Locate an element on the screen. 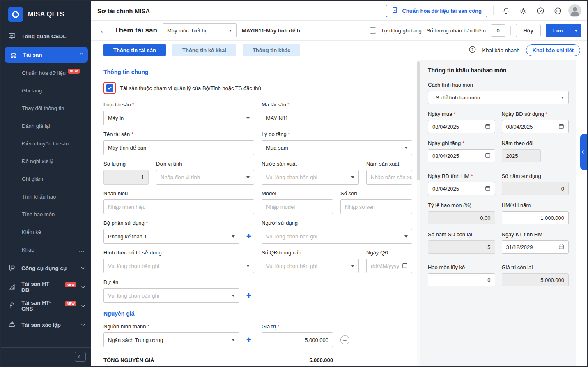 This screenshot has width=588, height=367. arrangement-select: Vui lòng chọn bản ghi is located at coordinates (179, 266).